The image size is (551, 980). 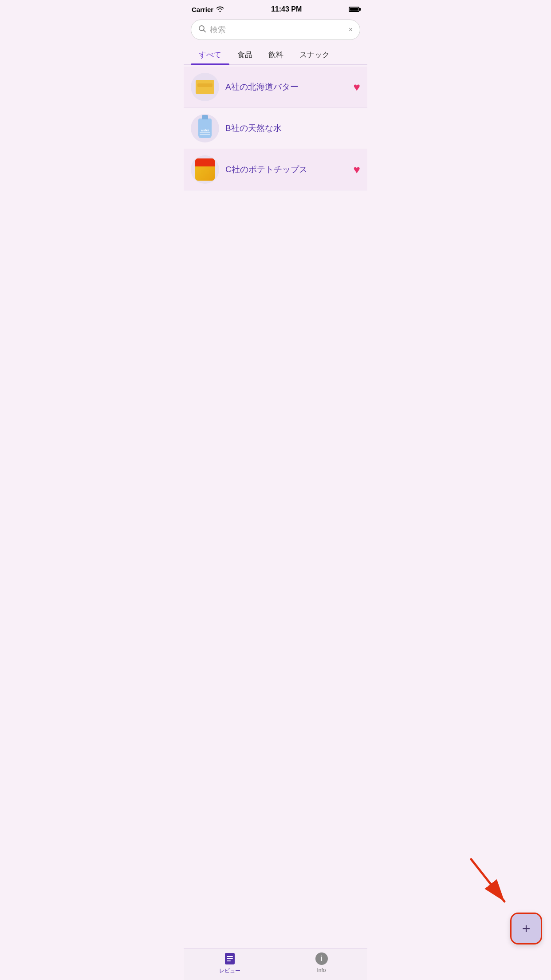 What do you see at coordinates (276, 87) in the screenshot?
I see `list-item: A社の北海道バター ♥` at bounding box center [276, 87].